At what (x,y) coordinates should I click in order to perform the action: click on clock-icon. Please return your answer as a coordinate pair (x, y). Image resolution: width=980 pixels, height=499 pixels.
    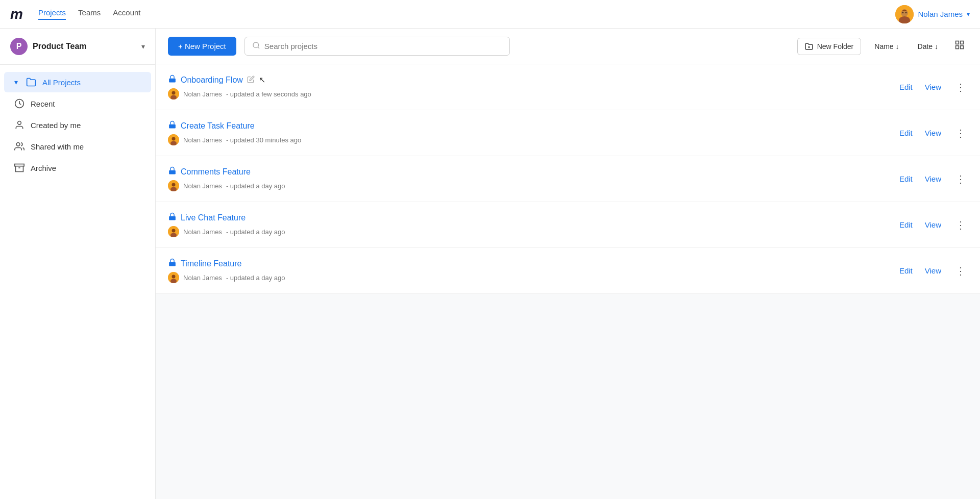
    Looking at the image, I should click on (19, 104).